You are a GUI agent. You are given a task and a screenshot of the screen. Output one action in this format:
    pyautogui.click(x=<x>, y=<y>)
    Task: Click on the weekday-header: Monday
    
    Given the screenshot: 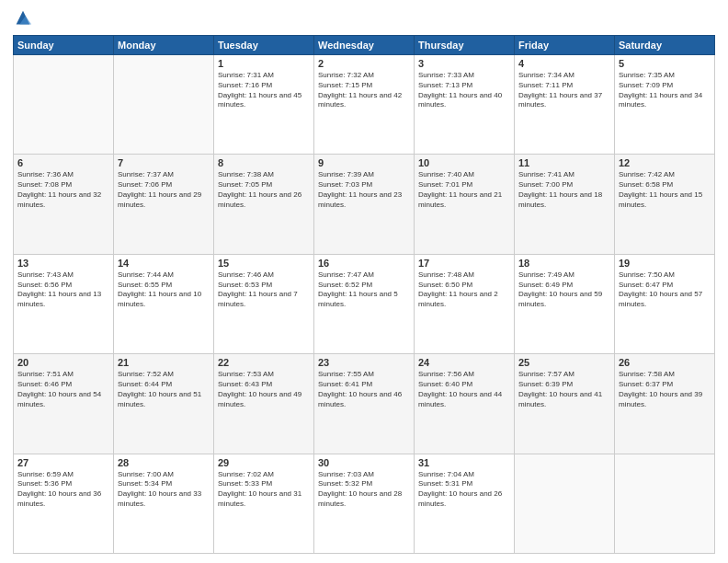 What is the action you would take?
    pyautogui.click(x=164, y=46)
    